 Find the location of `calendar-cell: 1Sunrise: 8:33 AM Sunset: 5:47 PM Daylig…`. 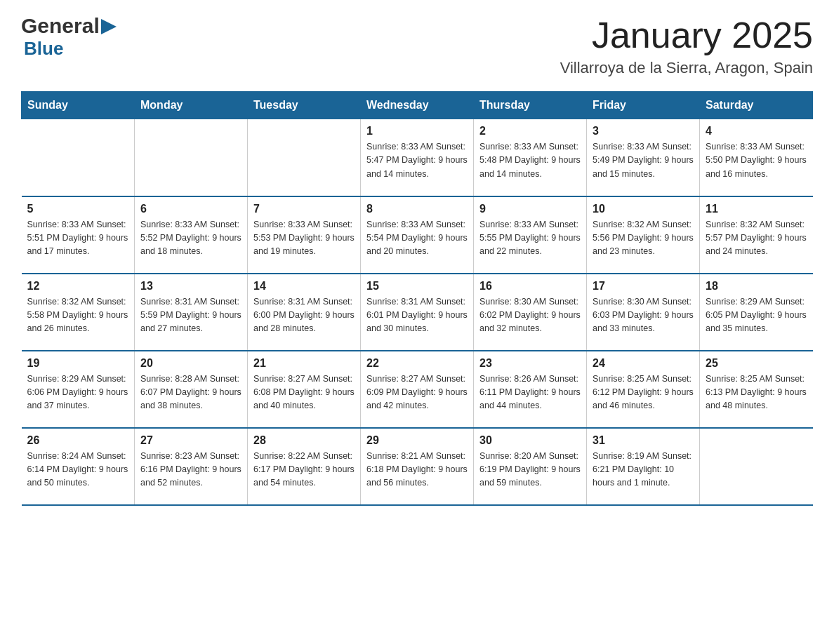

calendar-cell: 1Sunrise: 8:33 AM Sunset: 5:47 PM Daylig… is located at coordinates (417, 158).